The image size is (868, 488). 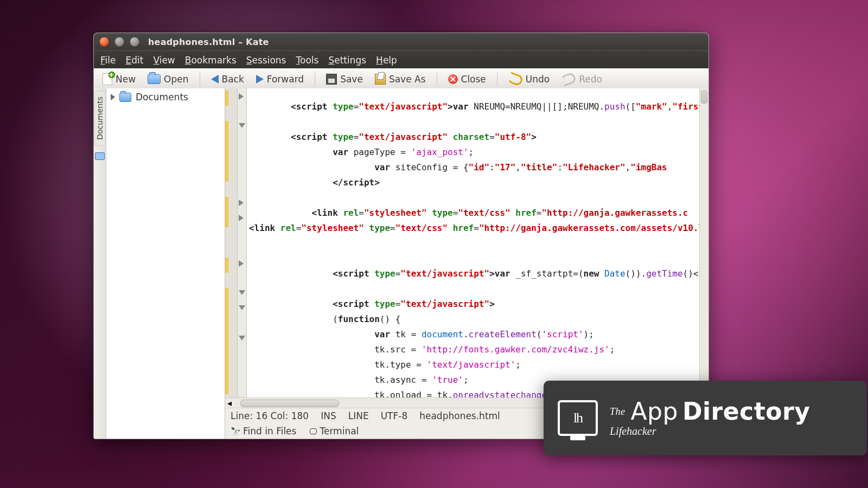 What do you see at coordinates (176, 79) in the screenshot?
I see `open-label: Open` at bounding box center [176, 79].